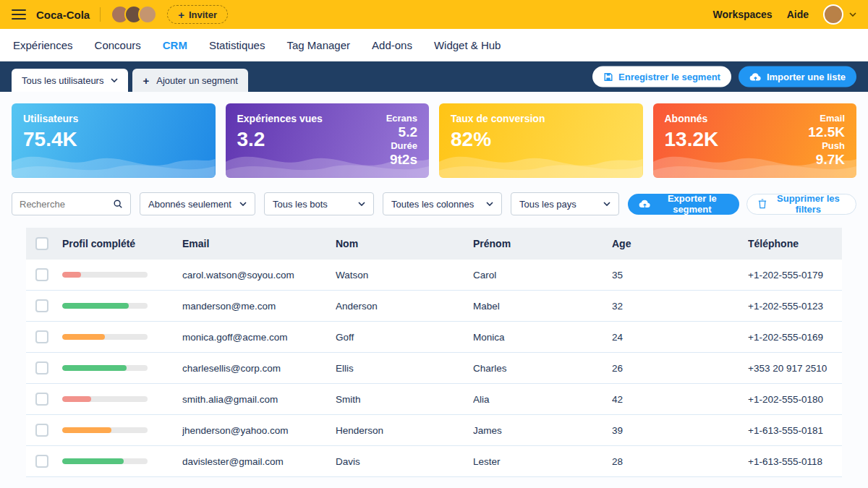 This screenshot has width=868, height=488. What do you see at coordinates (795, 307) in the screenshot?
I see `telephone-cell: +1-202-555-0123` at bounding box center [795, 307].